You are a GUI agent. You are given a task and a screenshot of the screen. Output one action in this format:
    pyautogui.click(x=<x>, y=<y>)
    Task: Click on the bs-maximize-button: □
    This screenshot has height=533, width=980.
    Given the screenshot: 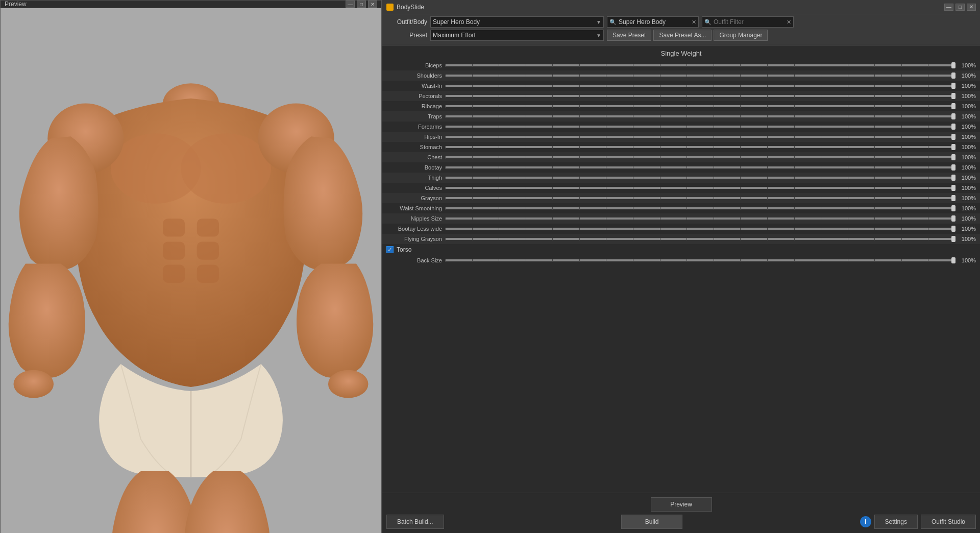 What is the action you would take?
    pyautogui.click(x=960, y=7)
    